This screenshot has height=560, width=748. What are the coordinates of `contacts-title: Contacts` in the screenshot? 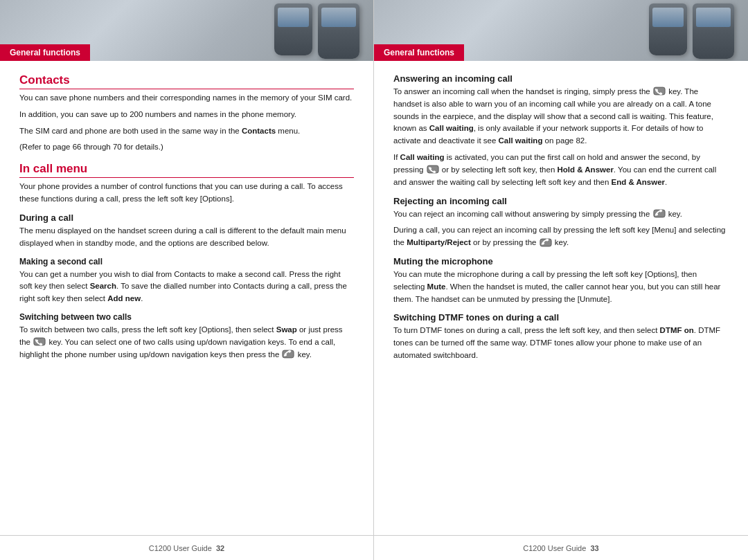 It's located at (187, 82).